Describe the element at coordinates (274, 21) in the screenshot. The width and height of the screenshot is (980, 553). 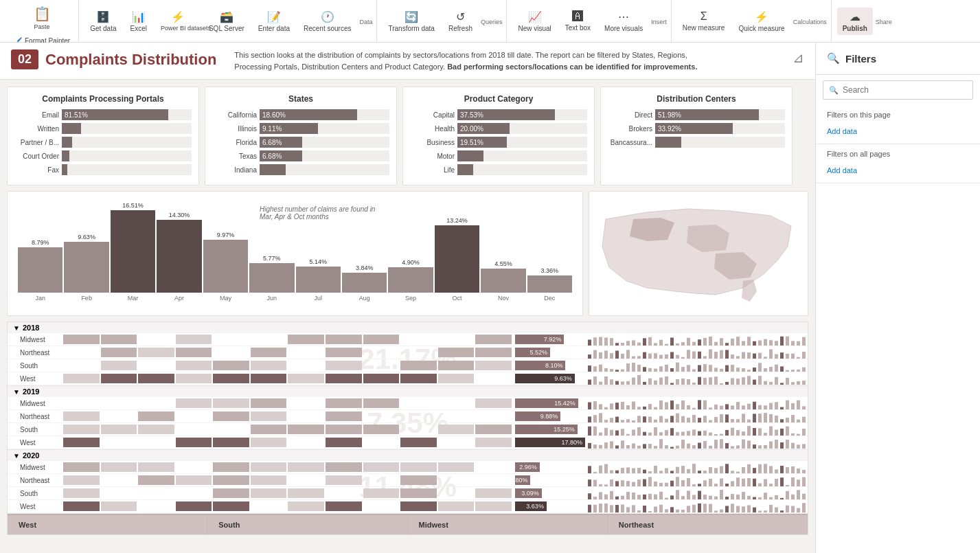
I see `enter-data-button: 📝 Enter data` at that location.